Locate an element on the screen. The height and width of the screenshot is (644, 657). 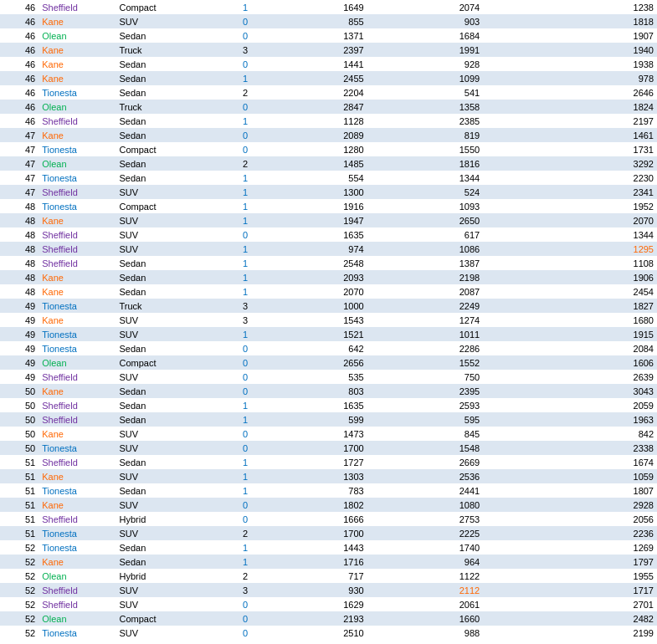
col-c8: 1731 is located at coordinates (608, 149).